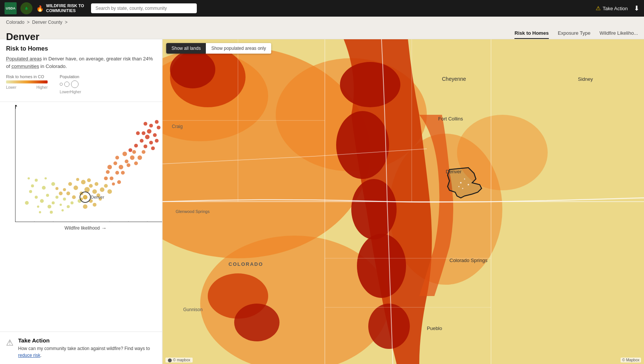 Image resolution: width=644 pixels, height=364 pixels. Describe the element at coordinates (37, 30) in the screenshot. I see `subheader-left: Colorado > Denver County > Denver` at that location.